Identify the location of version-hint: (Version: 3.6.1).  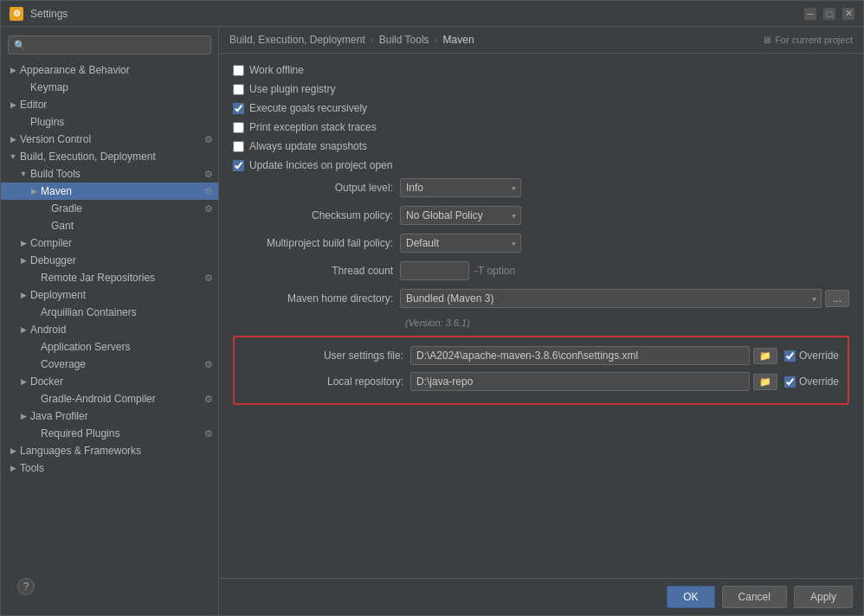
(436, 323).